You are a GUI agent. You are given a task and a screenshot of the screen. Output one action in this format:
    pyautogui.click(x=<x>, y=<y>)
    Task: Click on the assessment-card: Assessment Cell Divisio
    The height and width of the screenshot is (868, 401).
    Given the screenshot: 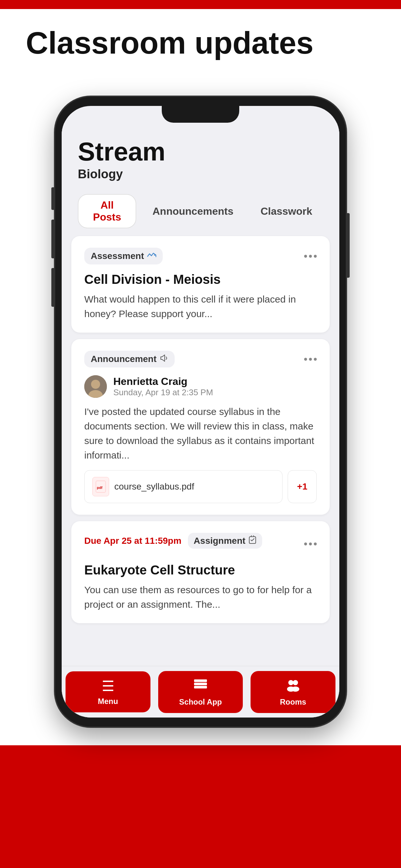 What is the action you would take?
    pyautogui.click(x=201, y=284)
    